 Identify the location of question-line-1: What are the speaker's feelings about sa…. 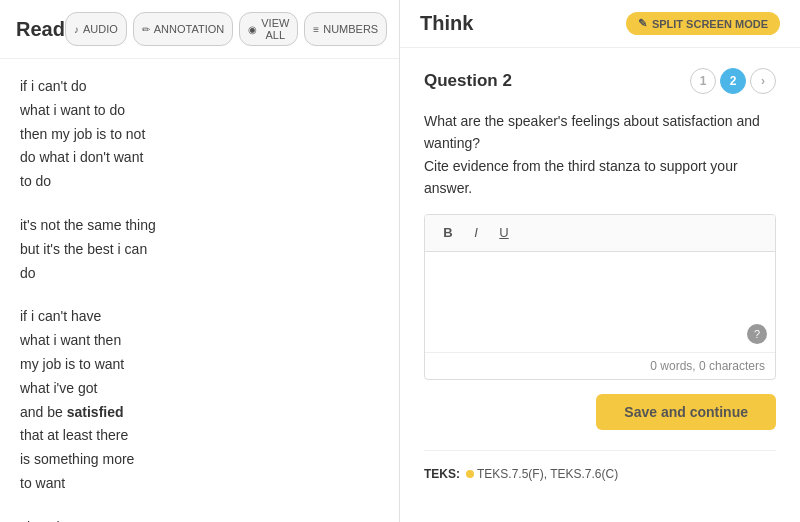
(592, 132).